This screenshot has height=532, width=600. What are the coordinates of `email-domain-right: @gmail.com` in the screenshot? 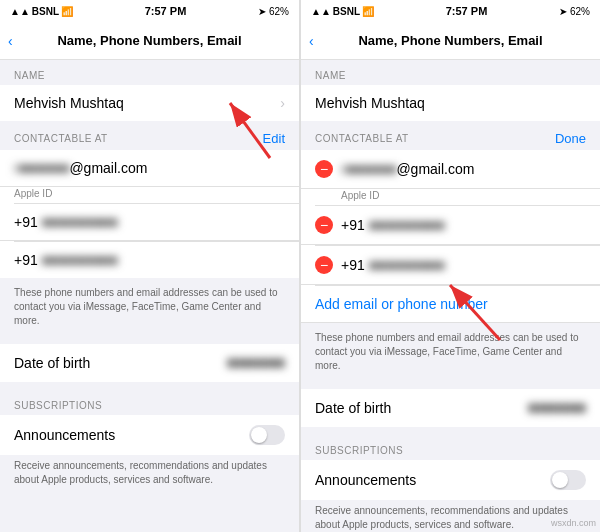 It's located at (435, 169).